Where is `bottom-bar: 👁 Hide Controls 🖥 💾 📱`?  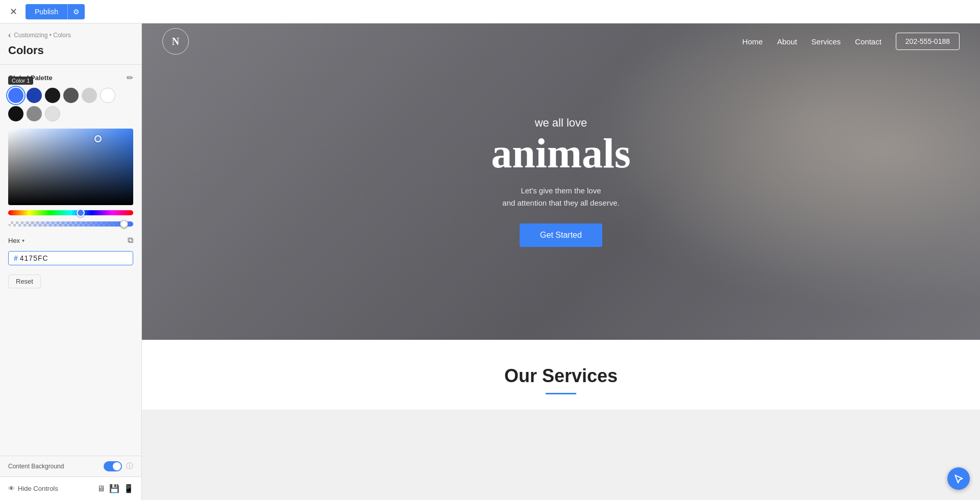 bottom-bar: 👁 Hide Controls 🖥 💾 📱 is located at coordinates (71, 488).